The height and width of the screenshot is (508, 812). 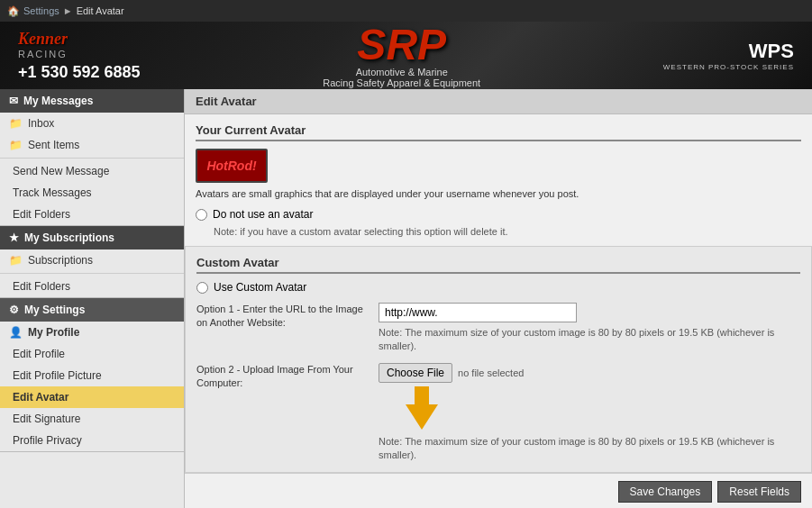 What do you see at coordinates (92, 440) in the screenshot?
I see `sidebar-item-profile-privacy: Profile Privacy` at bounding box center [92, 440].